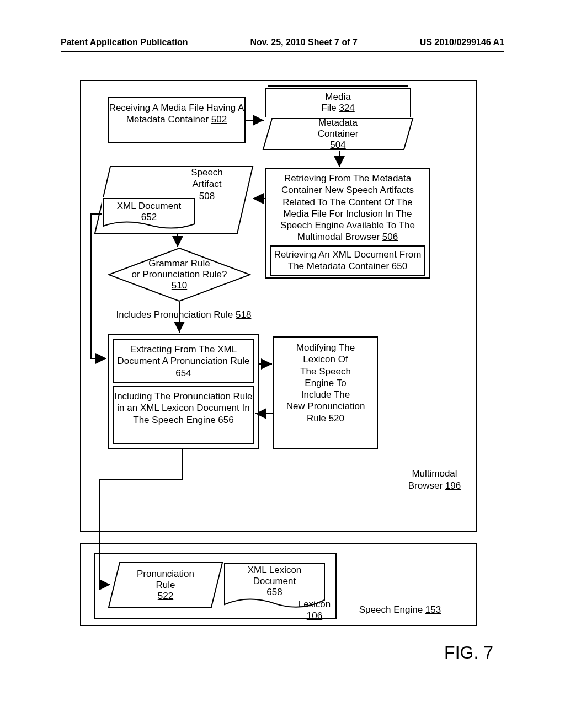  Describe the element at coordinates (469, 653) in the screenshot. I see `figure-number: FIG. 7` at that location.